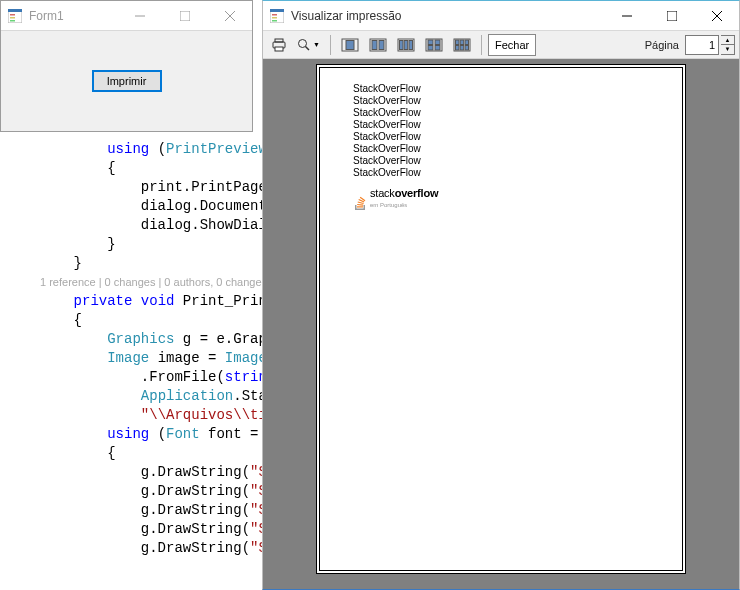  What do you see at coordinates (501, 16) in the screenshot?
I see `preview-titlebar: Visualizar impressão` at bounding box center [501, 16].